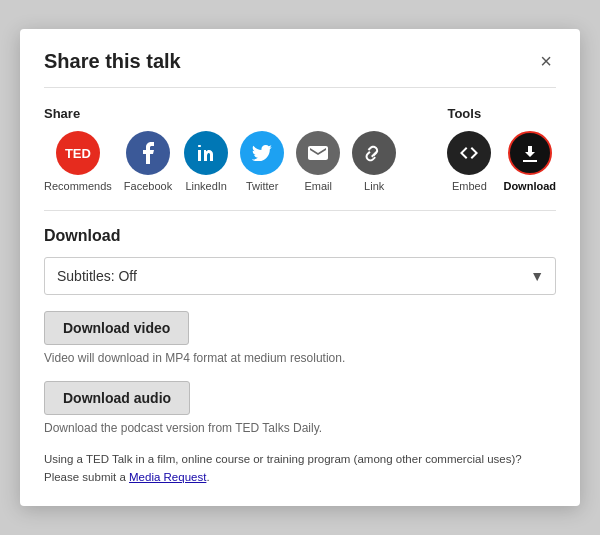 The width and height of the screenshot is (600, 535). What do you see at coordinates (300, 276) in the screenshot?
I see `subtitle-select-wrapper: Subtitles: Off ▼` at bounding box center [300, 276].